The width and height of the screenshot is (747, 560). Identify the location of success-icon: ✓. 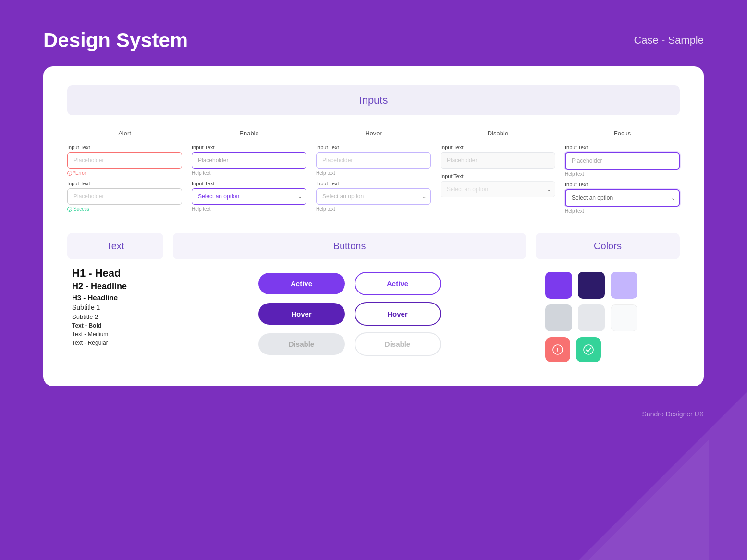
(70, 209).